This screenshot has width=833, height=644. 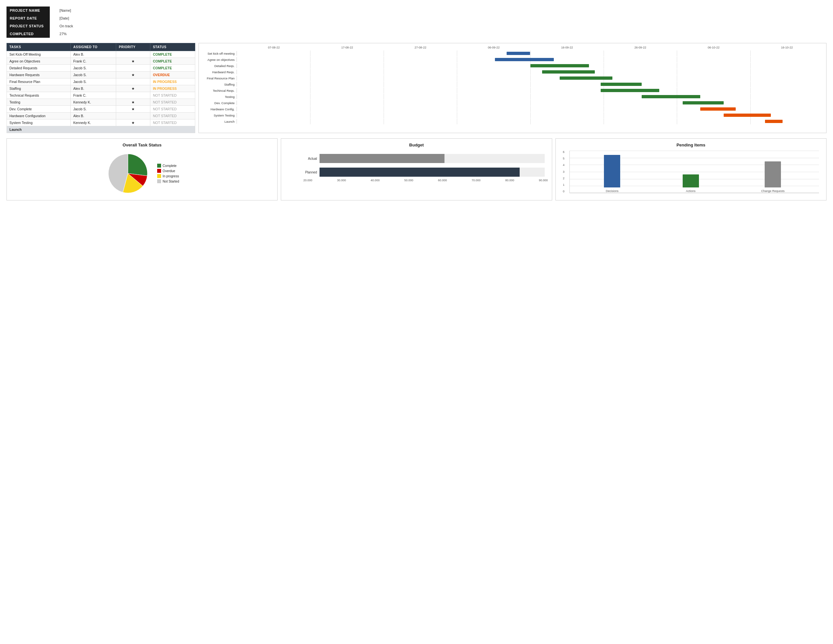 What do you see at coordinates (101, 130) in the screenshot?
I see `launch-label: Launch` at bounding box center [101, 130].